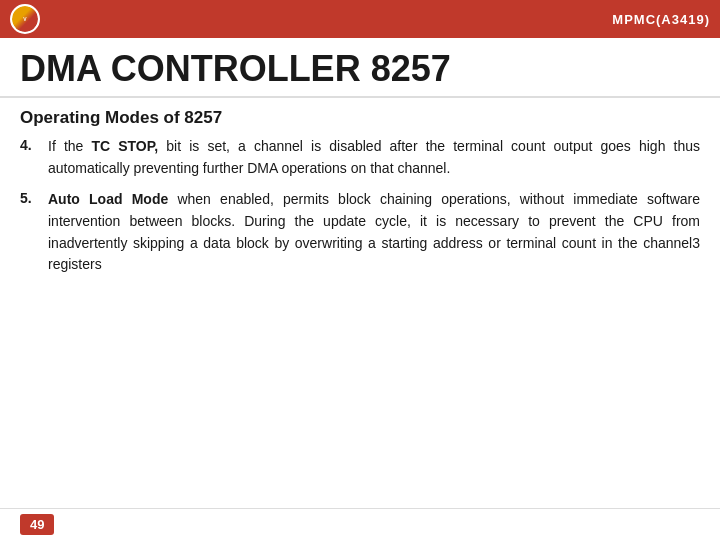  Describe the element at coordinates (25, 19) in the screenshot. I see `logo-icon: V` at that location.